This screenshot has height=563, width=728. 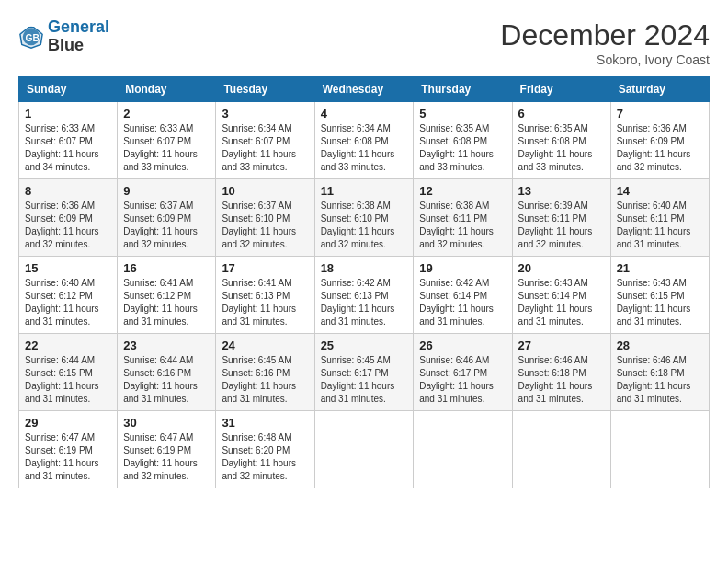 I want to click on calendar-week-row: 8 Sunrise: 6:36 AM Sunset: 6:09 PM Dayli…, so click(x=364, y=218).